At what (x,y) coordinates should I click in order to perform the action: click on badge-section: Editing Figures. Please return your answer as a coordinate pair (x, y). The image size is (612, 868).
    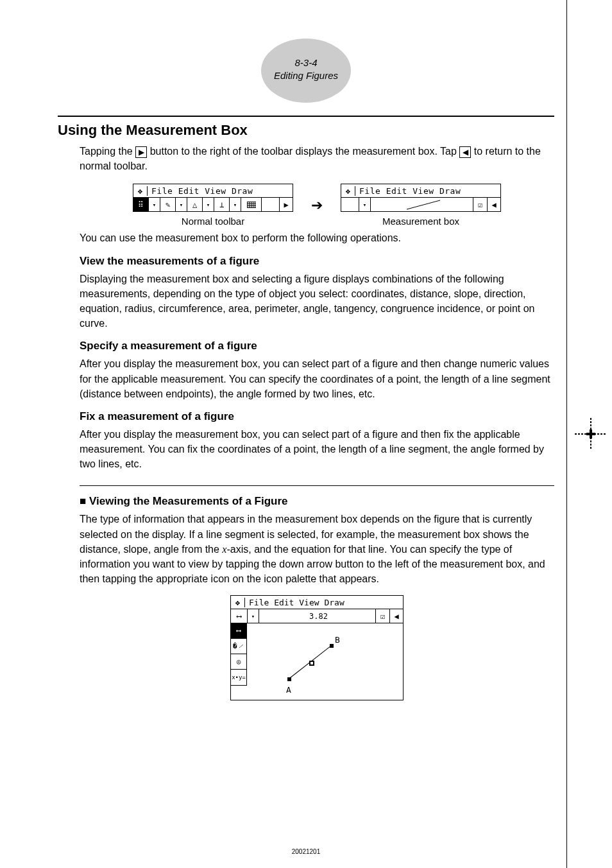
    Looking at the image, I should click on (306, 76).